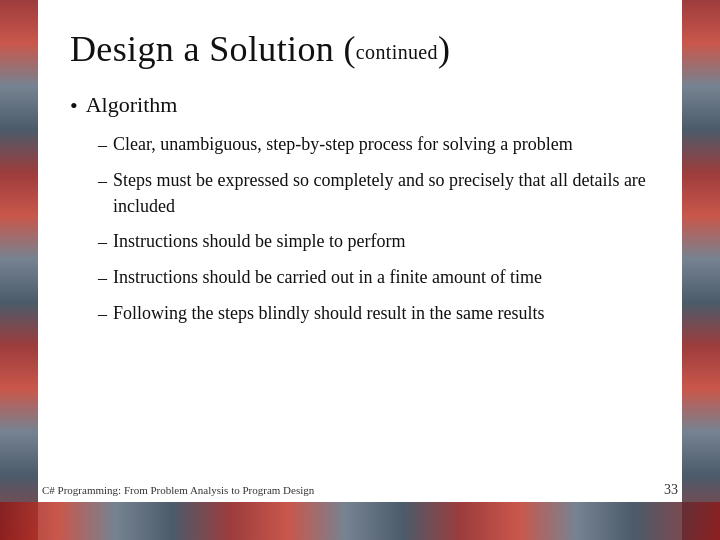  Describe the element at coordinates (360, 490) in the screenshot. I see `slide-footer: C# Programming: From Problem Analysis to…` at that location.